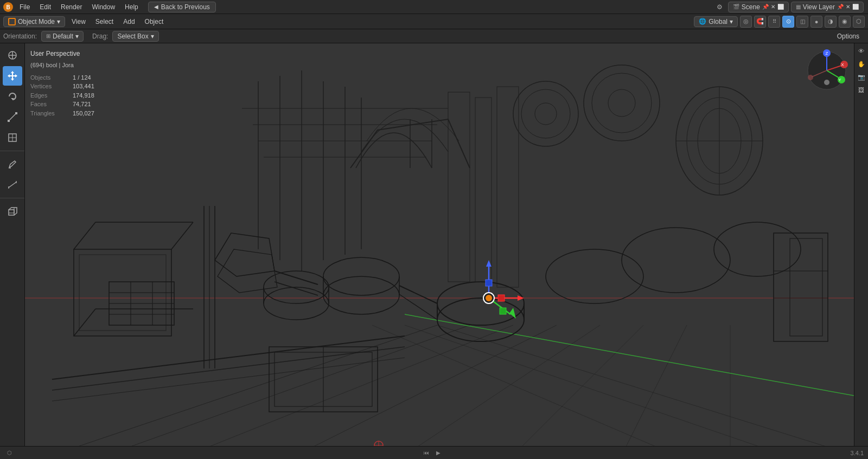 This screenshot has height=459, width=868. Describe the element at coordinates (117, 22) in the screenshot. I see `viewport-menus: View Select Add Object` at that location.